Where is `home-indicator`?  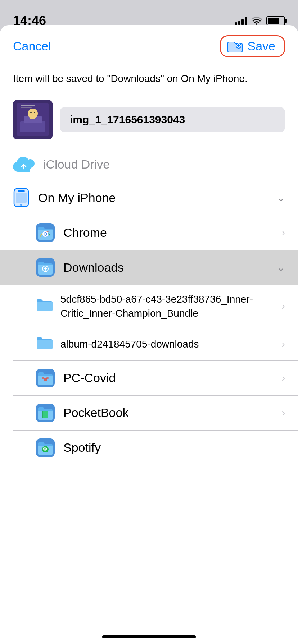 home-indicator is located at coordinates (149, 637).